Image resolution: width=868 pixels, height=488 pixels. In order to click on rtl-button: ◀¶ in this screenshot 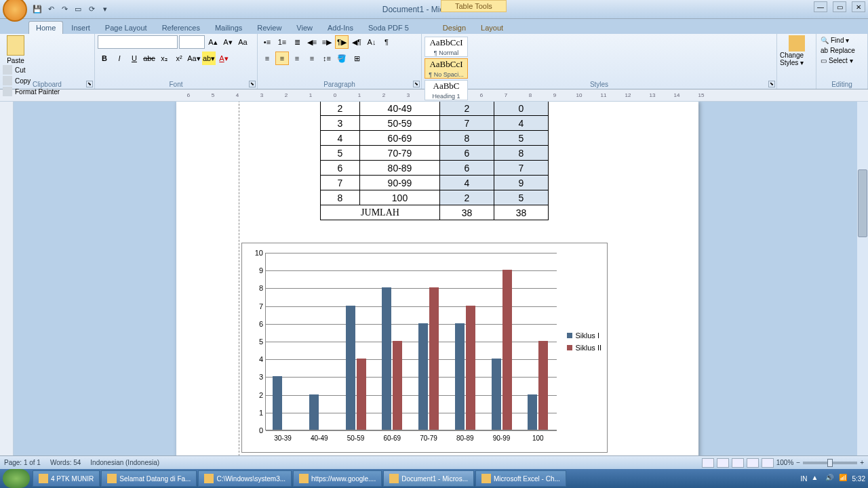, I will do `click(357, 42)`.